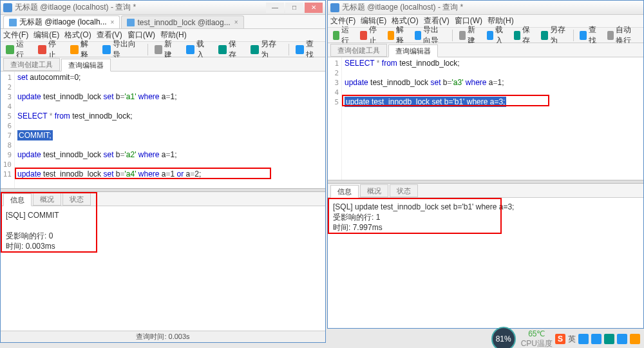 The height and width of the screenshot is (348, 644). What do you see at coordinates (294, 8) in the screenshot?
I see `maximize-button: □` at bounding box center [294, 8].